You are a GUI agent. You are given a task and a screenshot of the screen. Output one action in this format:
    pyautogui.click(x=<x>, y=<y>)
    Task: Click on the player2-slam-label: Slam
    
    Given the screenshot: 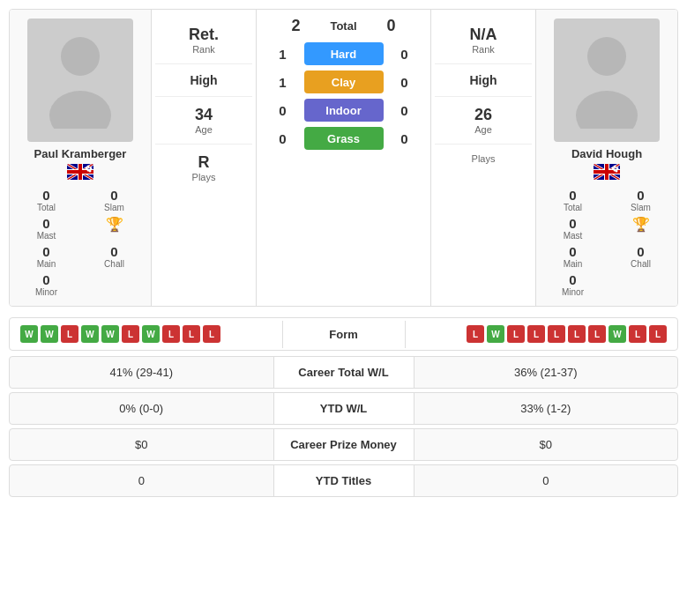 What is the action you would take?
    pyautogui.click(x=640, y=208)
    